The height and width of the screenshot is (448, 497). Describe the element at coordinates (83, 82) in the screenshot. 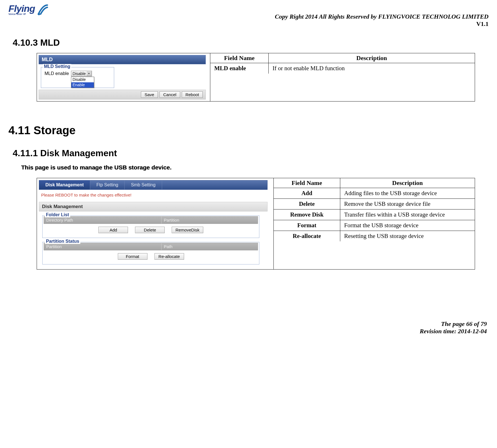

I see `mld-select-popup: Disable Enable` at that location.